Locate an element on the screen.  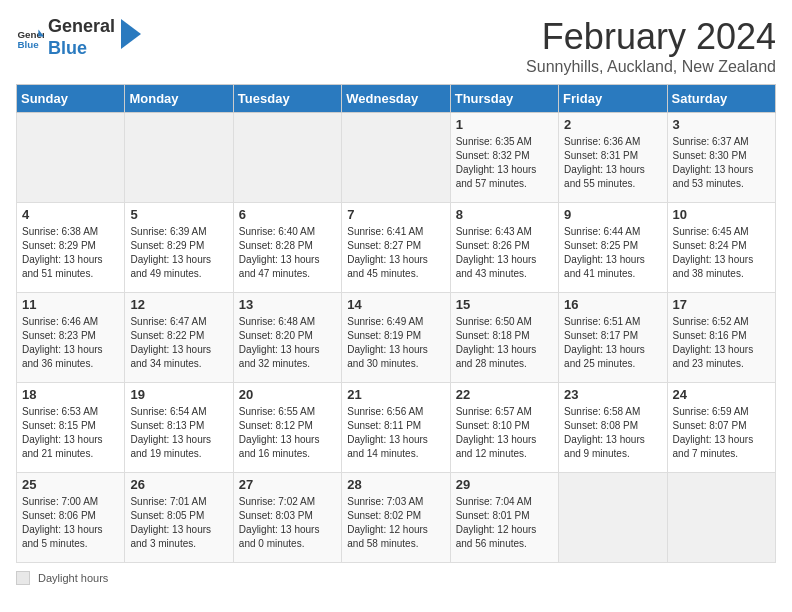
location-title: Sunnyhills, Auckland, New Zealand is located at coordinates (651, 67).